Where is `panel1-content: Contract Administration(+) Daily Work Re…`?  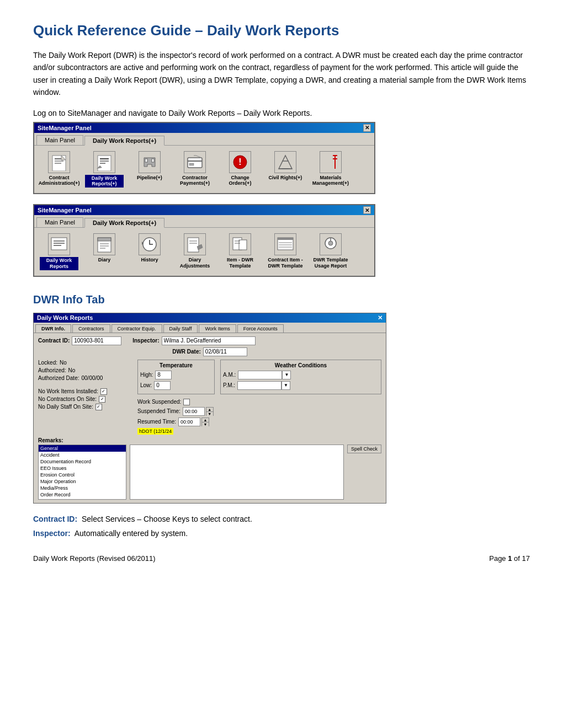
panel1-content: Contract Administration(+) Daily Work Re… is located at coordinates (204, 170).